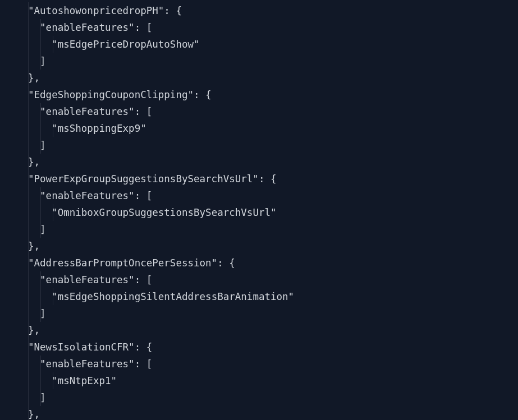 The width and height of the screenshot is (518, 420). I want to click on json-key: "AutoshowonpricedropPH", so click(96, 11).